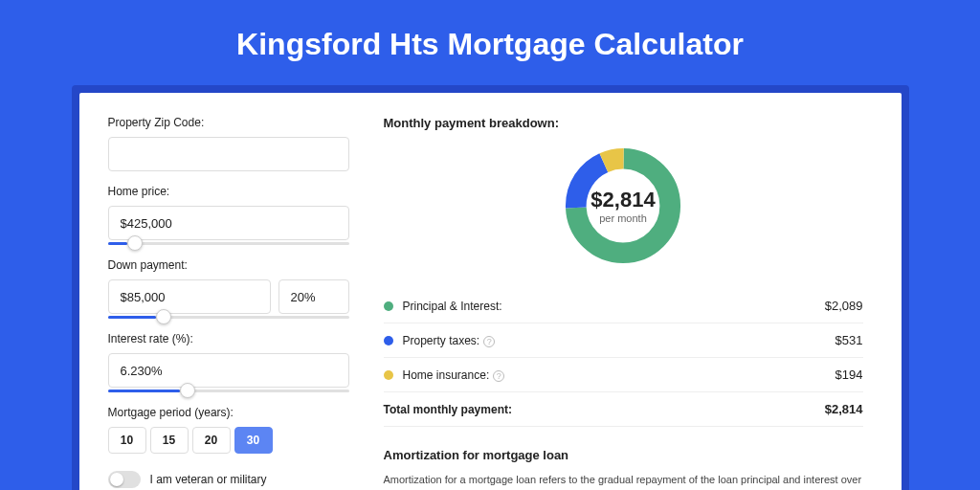 Image resolution: width=980 pixels, height=490 pixels. I want to click on amort-text: Amortization for a mortgage loan refers …, so click(624, 480).